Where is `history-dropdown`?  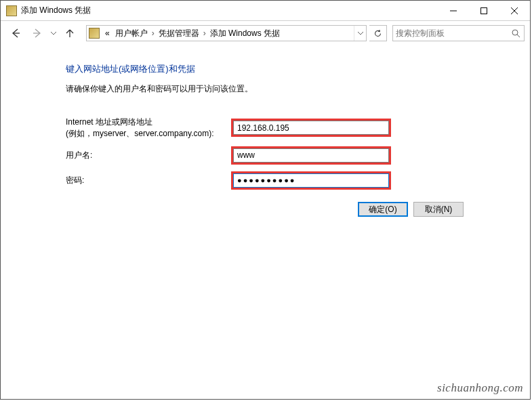 history-dropdown is located at coordinates (54, 33).